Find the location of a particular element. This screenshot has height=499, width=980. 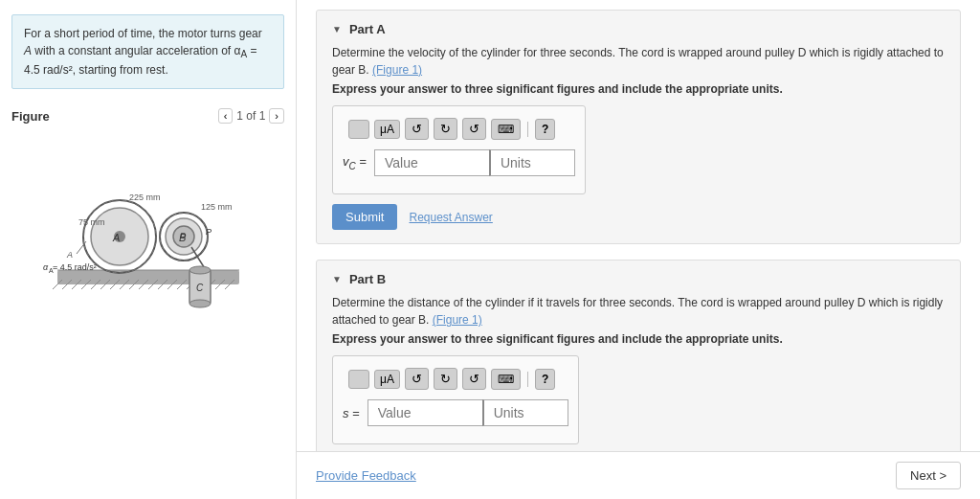

problem-text: For a short period of time, the motor tu… is located at coordinates (144, 52).